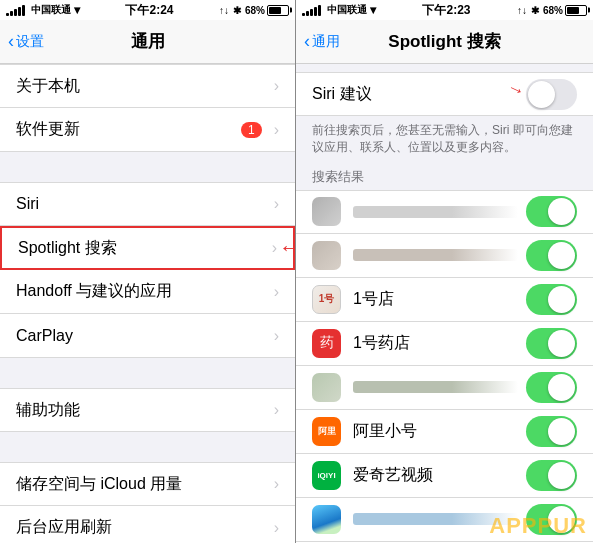  I want to click on list-item-siri: Siri ›, so click(148, 204).